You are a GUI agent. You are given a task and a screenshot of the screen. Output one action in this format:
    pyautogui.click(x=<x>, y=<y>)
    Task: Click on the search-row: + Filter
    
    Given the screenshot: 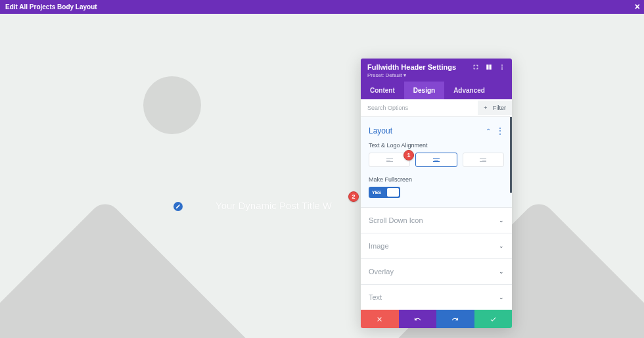 What is the action you would take?
    pyautogui.click(x=436, y=108)
    